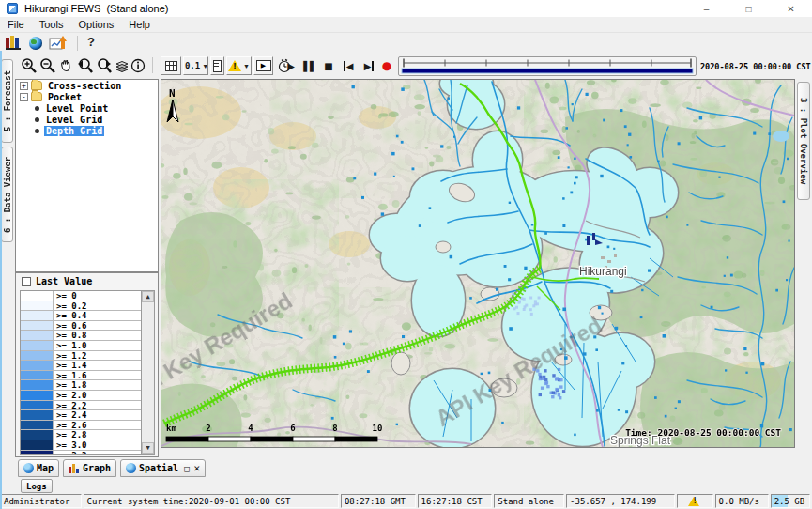  Describe the element at coordinates (8, 101) in the screenshot. I see `sidebar-tab-forecast: 5 : Forecast` at that location.